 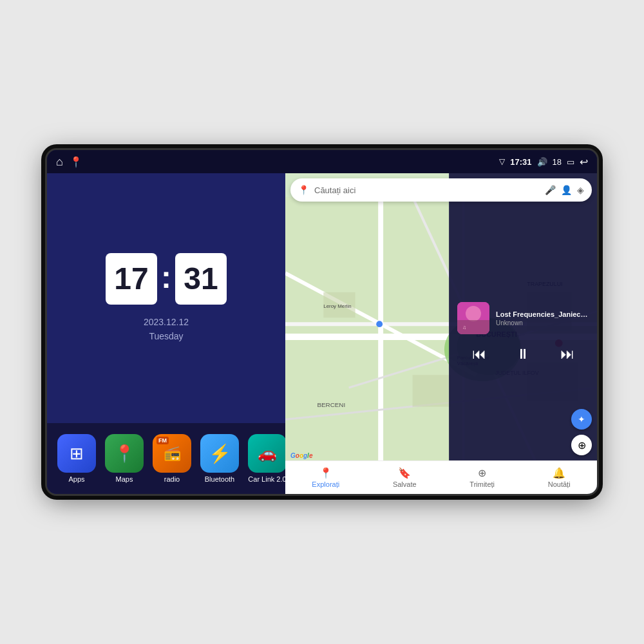 What do you see at coordinates (166, 279) in the screenshot?
I see `clock-display: 17 : 31` at bounding box center [166, 279].